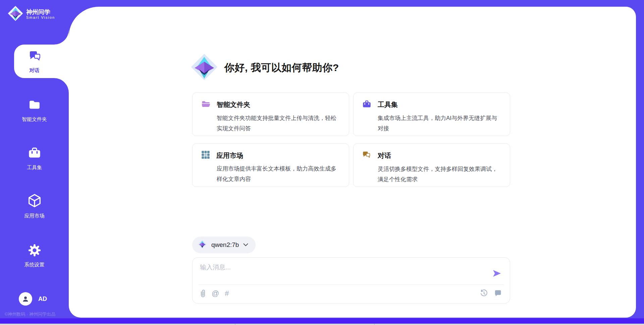 This screenshot has height=325, width=644. Describe the element at coordinates (15, 14) in the screenshot. I see `brand-diamond-logo` at that location.